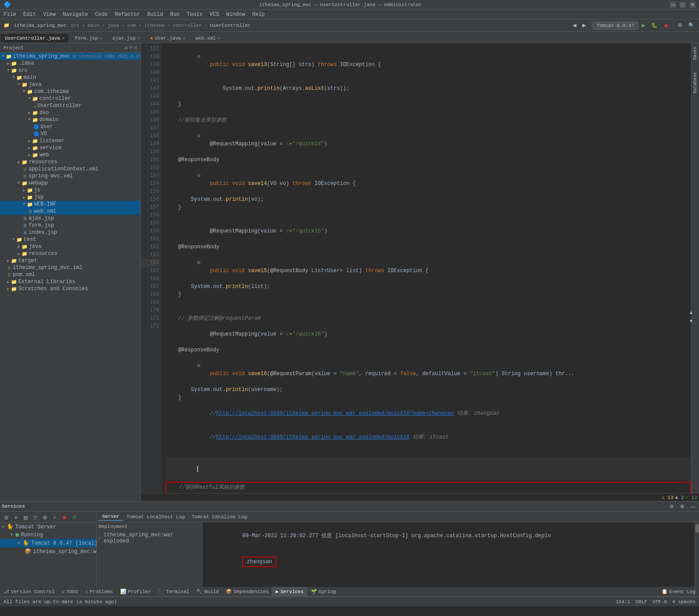 The width and height of the screenshot is (699, 616). What do you see at coordinates (64, 517) in the screenshot?
I see `svc-stop-button: ⏹` at bounding box center [64, 517].